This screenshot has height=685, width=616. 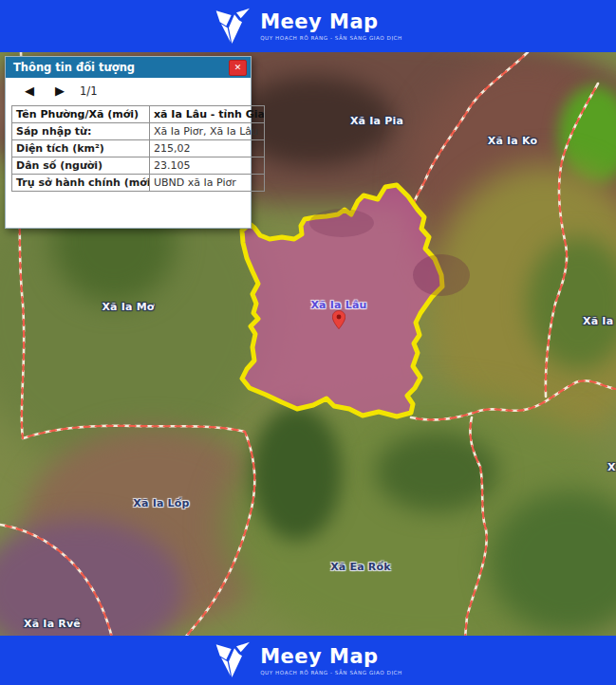 I want to click on close-icon: ✕, so click(x=237, y=68).